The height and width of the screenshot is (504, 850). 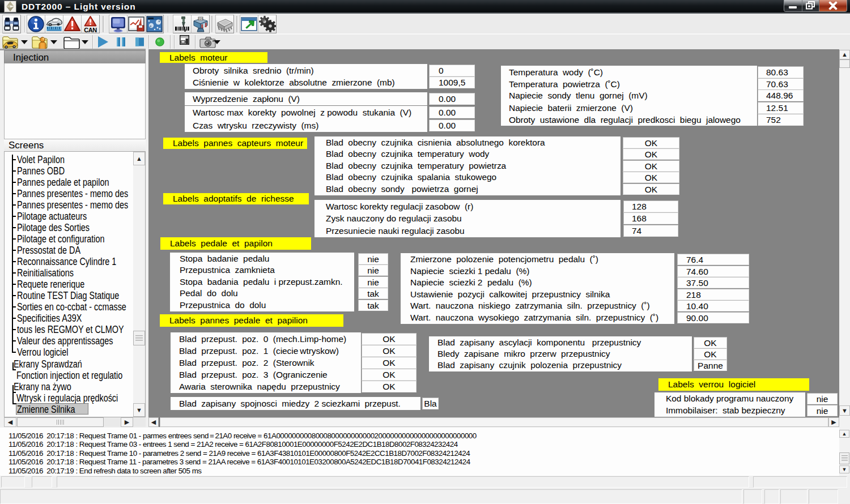 What do you see at coordinates (91, 30) in the screenshot?
I see `svg-text: CAN` at bounding box center [91, 30].